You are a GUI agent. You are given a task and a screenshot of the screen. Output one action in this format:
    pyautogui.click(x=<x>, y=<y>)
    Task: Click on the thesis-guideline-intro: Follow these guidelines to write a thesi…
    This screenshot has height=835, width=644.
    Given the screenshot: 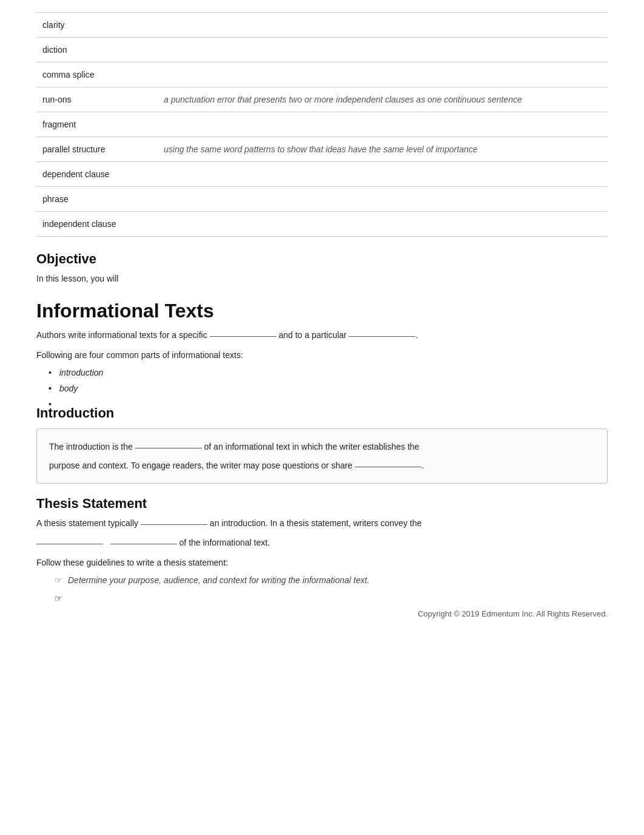 What is the action you would take?
    pyautogui.click(x=322, y=563)
    